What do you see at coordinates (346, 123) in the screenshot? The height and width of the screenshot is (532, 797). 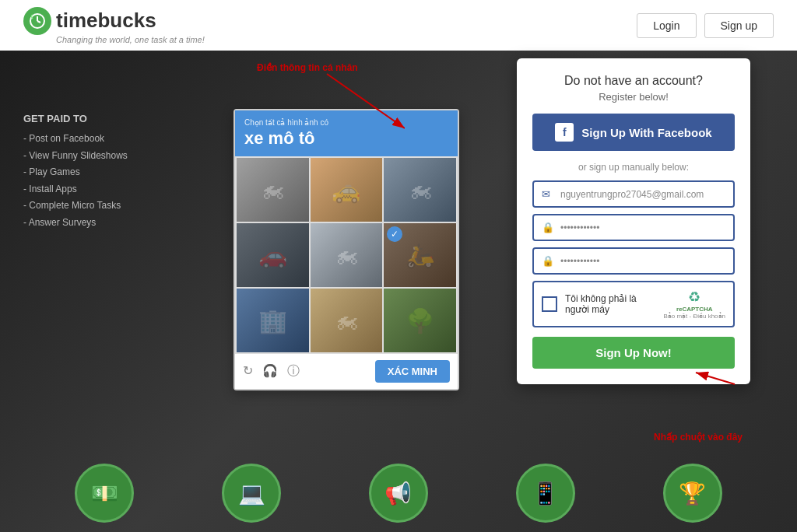 I see `captcha-instruction: Chọn tất cả hình ảnh có` at bounding box center [346, 123].